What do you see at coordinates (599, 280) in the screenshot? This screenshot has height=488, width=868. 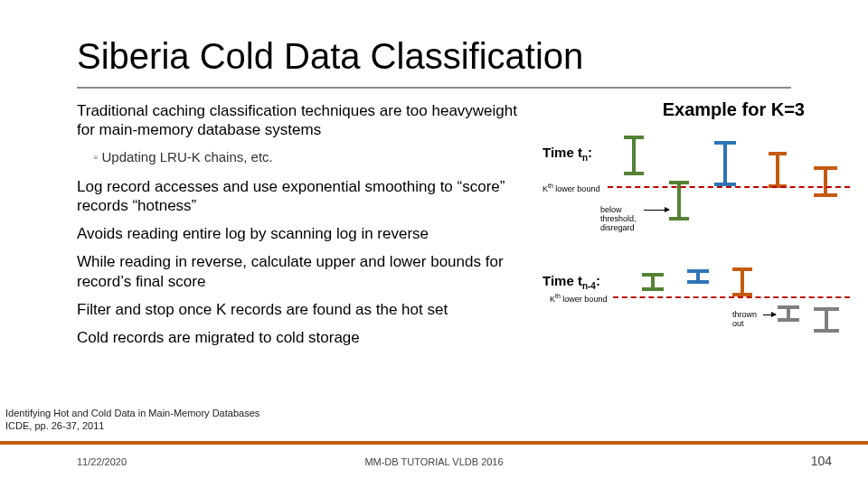 I see `time-tn4-suffix: :` at bounding box center [599, 280].